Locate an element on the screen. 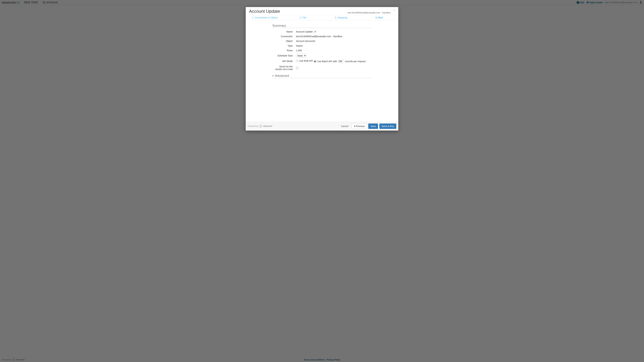 Image resolution: width=644 pixels, height=362 pixels. modal-header: Account Update test-81vb09htl1ad@example… is located at coordinates (322, 11).